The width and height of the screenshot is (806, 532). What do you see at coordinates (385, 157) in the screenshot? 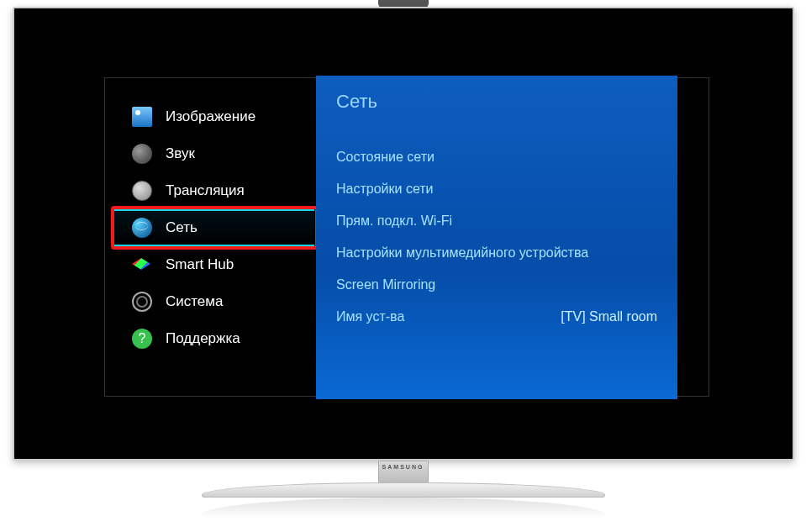
I see `panel-item-label: Состояние сети` at bounding box center [385, 157].